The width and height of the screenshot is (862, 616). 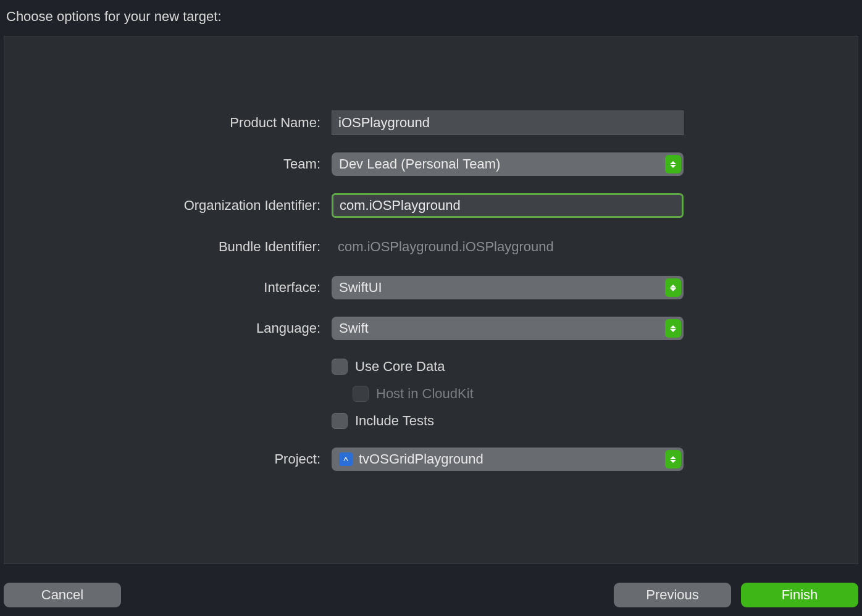 What do you see at coordinates (672, 595) in the screenshot?
I see `previous-button: Previous` at bounding box center [672, 595].